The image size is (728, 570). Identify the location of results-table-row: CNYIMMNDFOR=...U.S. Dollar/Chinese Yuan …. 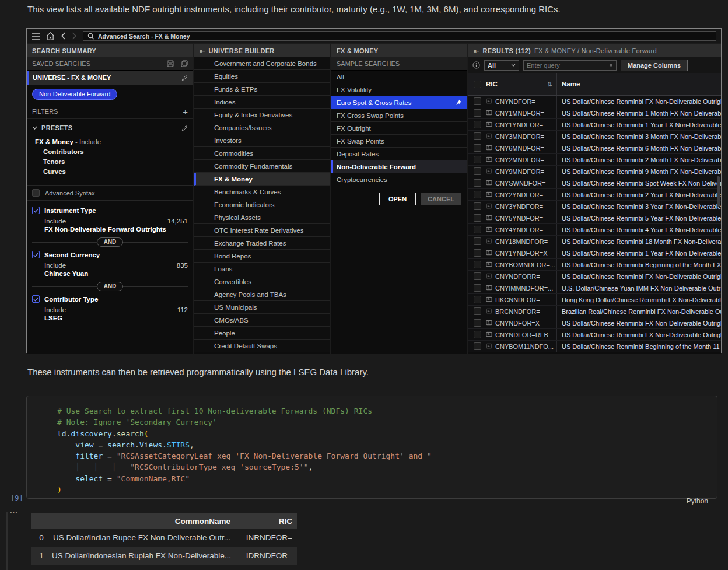
(595, 288).